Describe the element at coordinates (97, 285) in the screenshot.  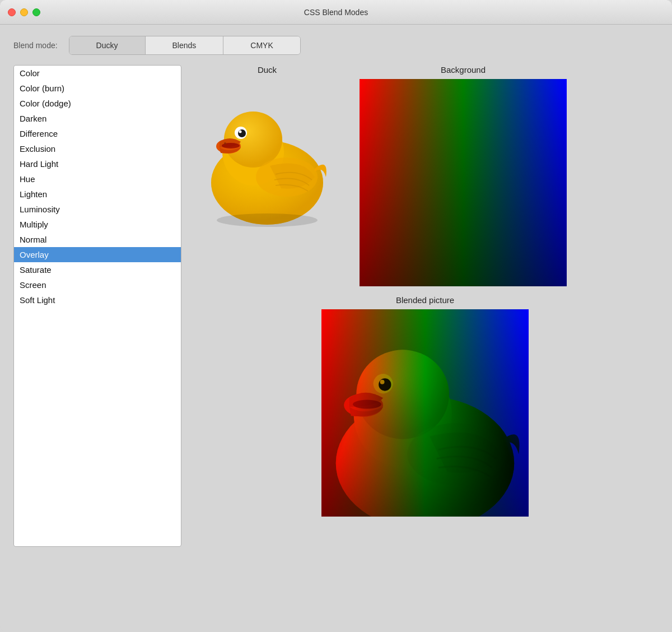
I see `blend-item-screen: Screen` at that location.